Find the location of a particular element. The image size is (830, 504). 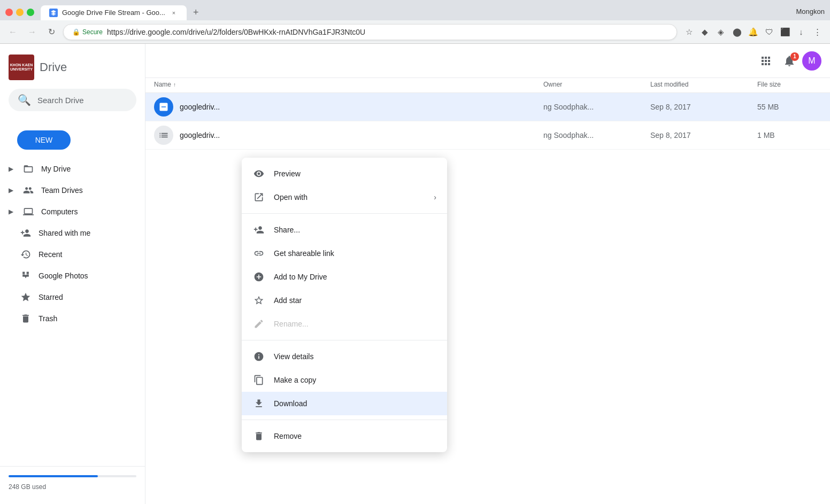

preview-icon is located at coordinates (259, 174).